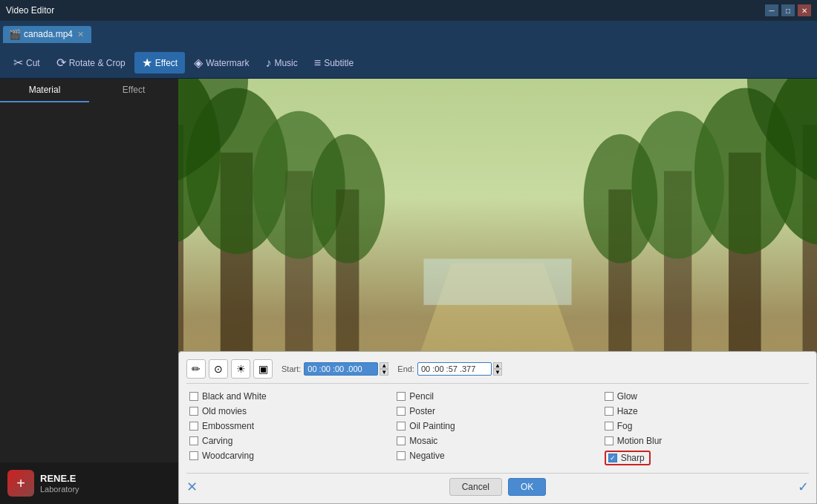 The width and height of the screenshot is (817, 504). Describe the element at coordinates (475, 487) in the screenshot. I see `cancel-button: Cancel` at that location.